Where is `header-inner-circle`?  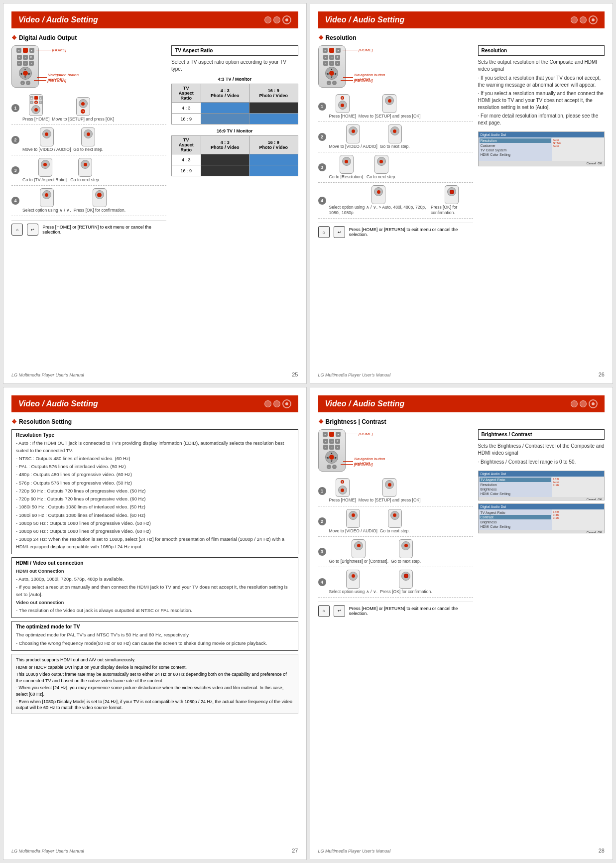
header-inner-circle is located at coordinates (287, 20).